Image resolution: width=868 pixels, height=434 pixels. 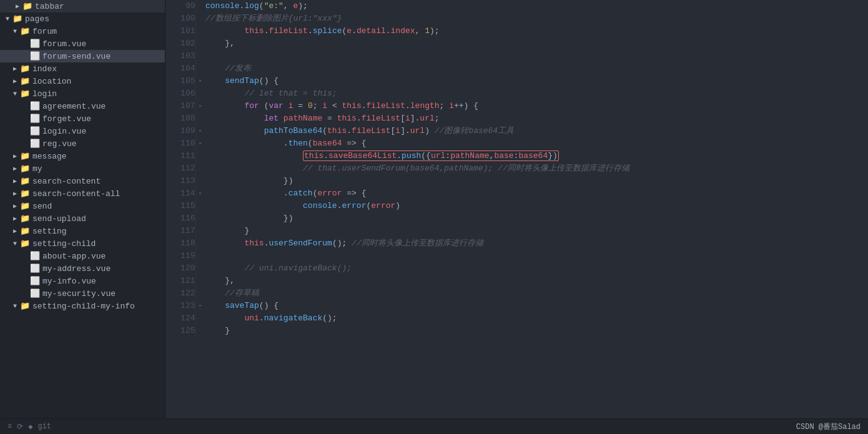 What do you see at coordinates (82, 256) in the screenshot?
I see `sidebar-item-about-app-vue: ⬜ about-app.vue` at bounding box center [82, 256].